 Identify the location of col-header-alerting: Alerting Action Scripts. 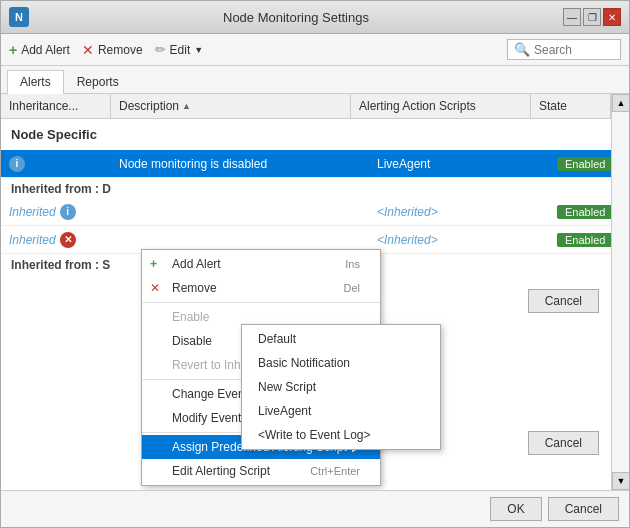
(441, 106).